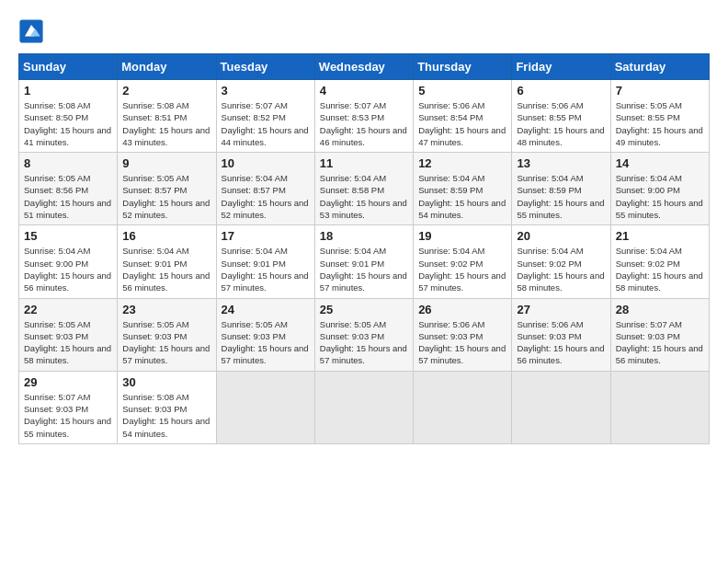 This screenshot has width=728, height=563. Describe the element at coordinates (364, 31) in the screenshot. I see `header` at that location.